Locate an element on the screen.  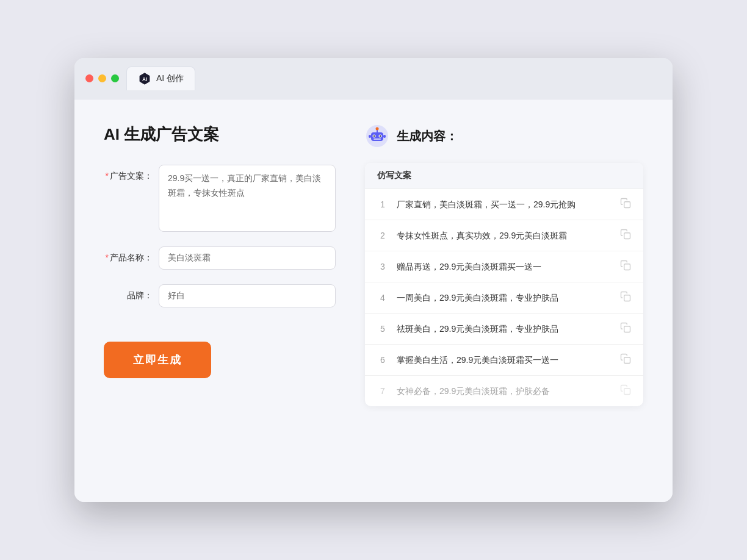
row-text: 专抹女性斑点，真实功效，29.9元美白淡斑霜 is located at coordinates (504, 235).